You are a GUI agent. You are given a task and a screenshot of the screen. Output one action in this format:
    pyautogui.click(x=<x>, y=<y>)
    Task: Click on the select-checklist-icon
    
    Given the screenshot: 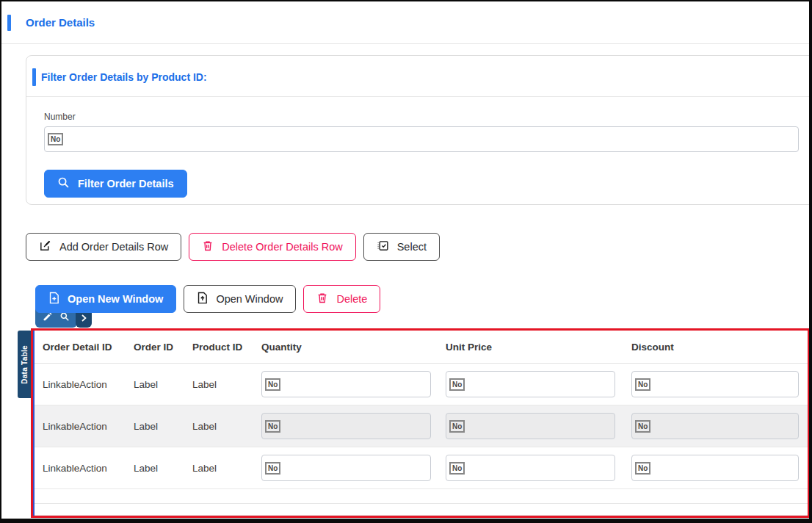 What is the action you would take?
    pyautogui.click(x=383, y=247)
    